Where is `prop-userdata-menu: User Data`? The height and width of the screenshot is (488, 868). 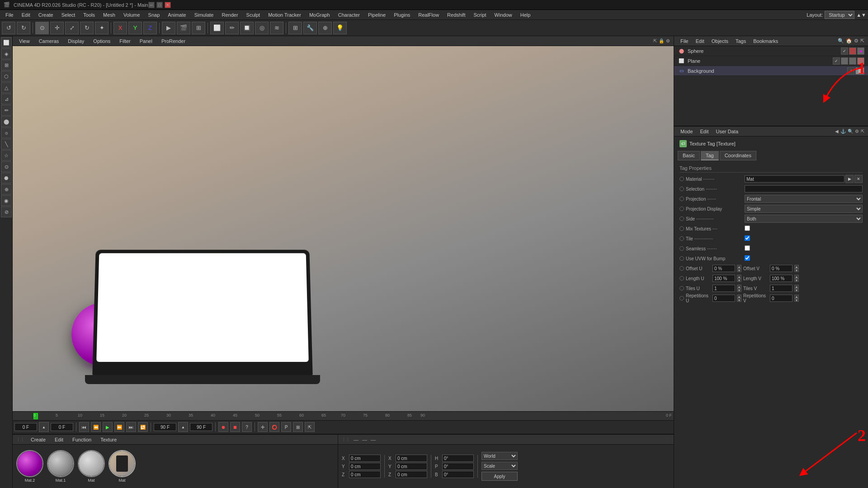 prop-userdata-menu: User Data is located at coordinates (727, 131).